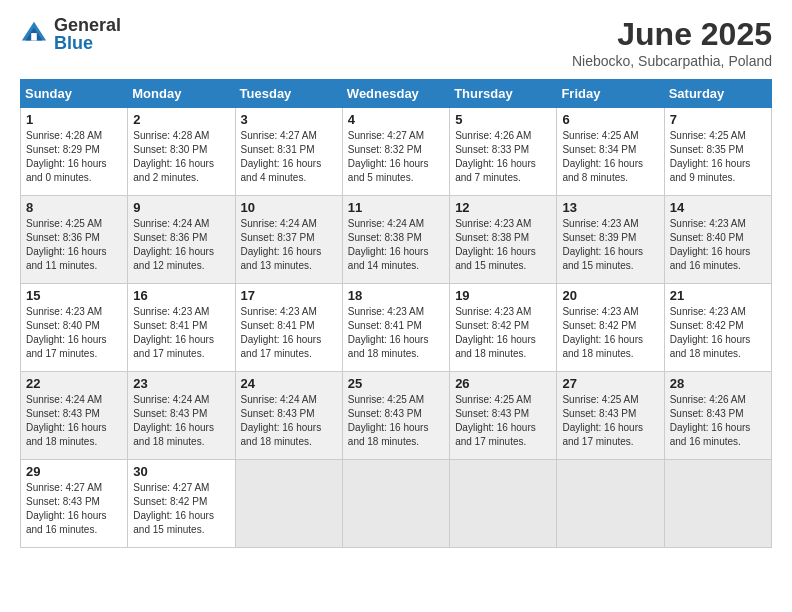 The image size is (792, 612). Describe the element at coordinates (503, 120) in the screenshot. I see `day-number: 5` at that location.